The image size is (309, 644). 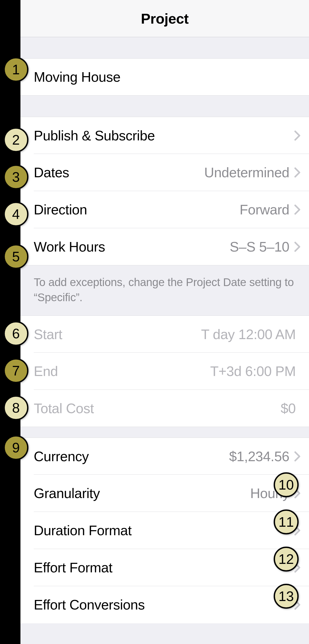 I want to click on end-value: T+3d 6:00 PM, so click(x=253, y=371).